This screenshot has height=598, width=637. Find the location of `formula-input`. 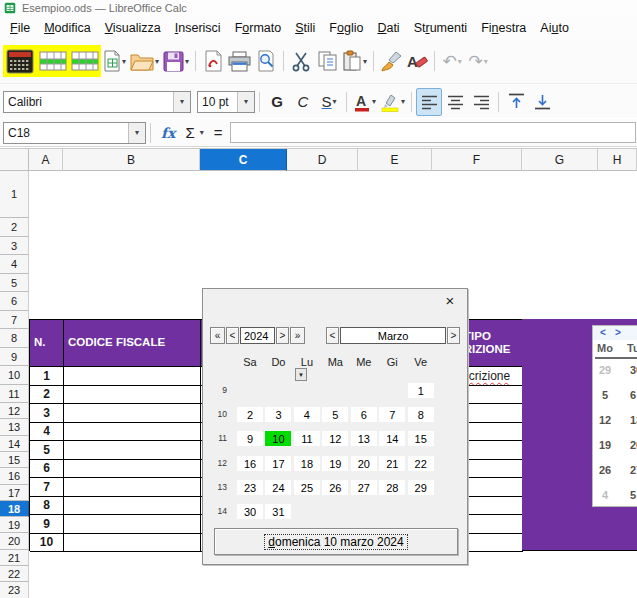

formula-input is located at coordinates (433, 132).